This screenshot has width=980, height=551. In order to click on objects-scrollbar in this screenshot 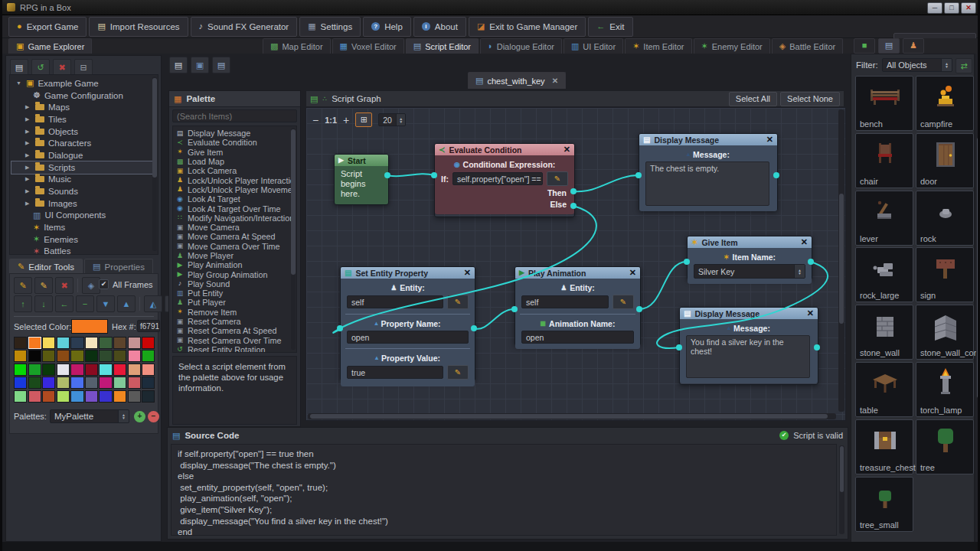, I will do `click(978, 298)`.